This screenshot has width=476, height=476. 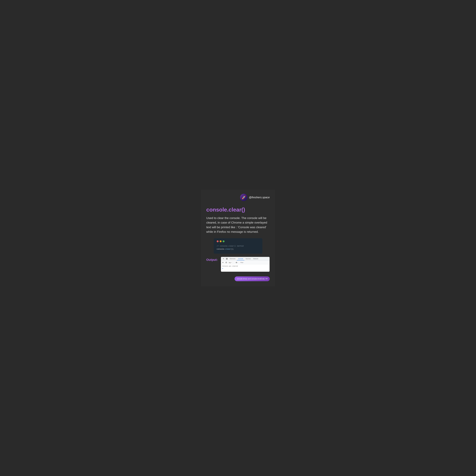 What do you see at coordinates (244, 197) in the screenshot?
I see `avatar: 🚀` at bounding box center [244, 197].